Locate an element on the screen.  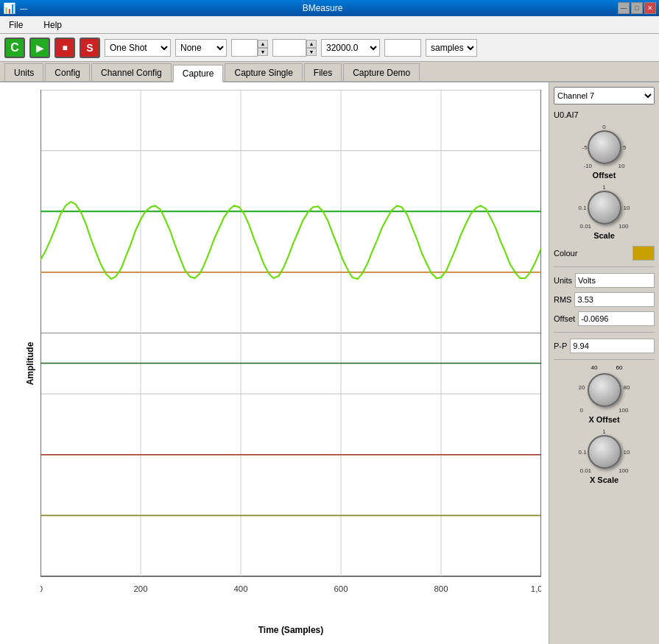
level-down-button: ▼ is located at coordinates (263, 52).